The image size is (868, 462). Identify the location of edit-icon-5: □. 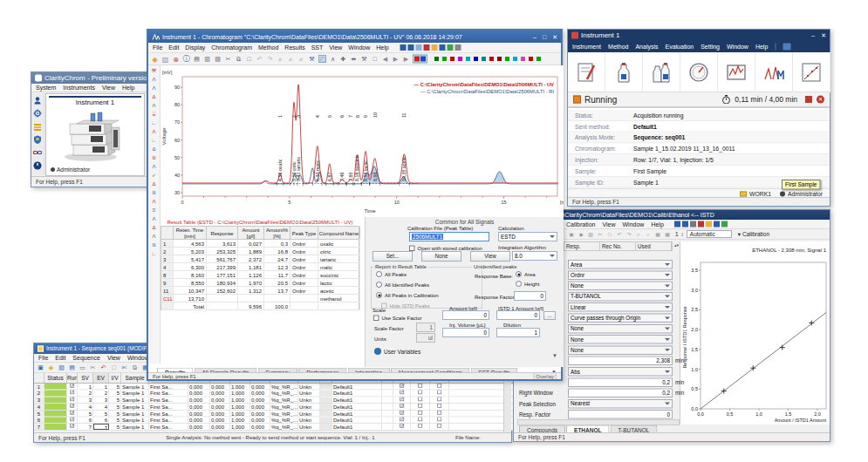
(249, 59).